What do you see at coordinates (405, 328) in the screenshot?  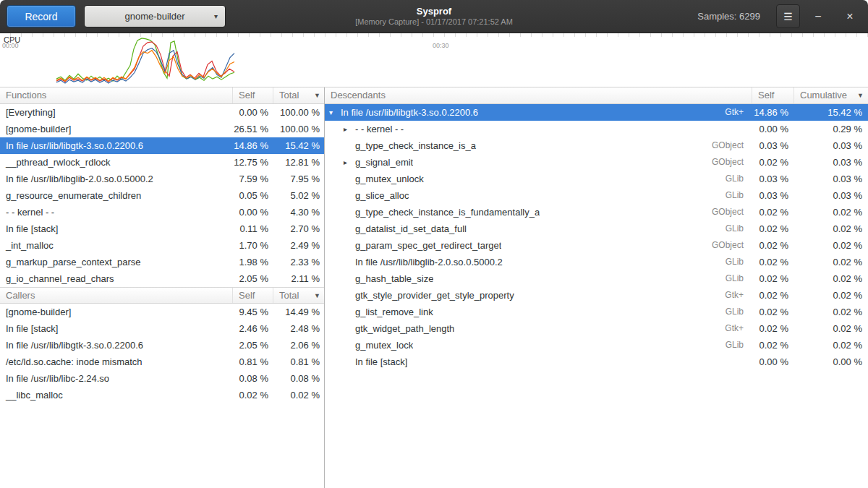 I see `descendant-name: gtk_widget_path_length` at bounding box center [405, 328].